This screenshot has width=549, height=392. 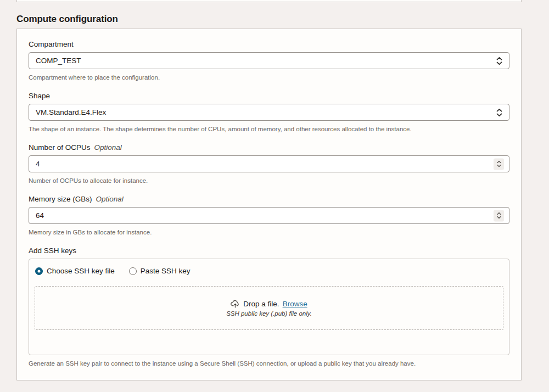 What do you see at coordinates (269, 271) in the screenshot?
I see `ssh-radio-group: Choose SSH key file Paste SSH key` at bounding box center [269, 271].